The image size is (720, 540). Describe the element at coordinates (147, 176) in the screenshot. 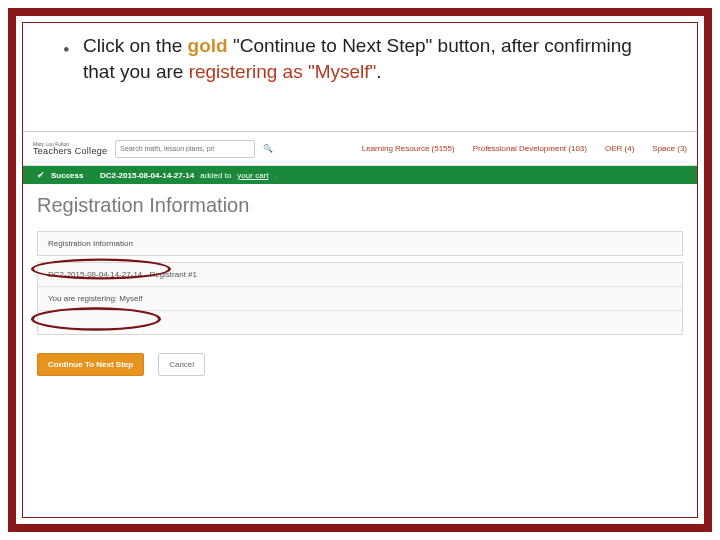

I see `success-item: DC2-2015-08-04-14-27-14` at that location.